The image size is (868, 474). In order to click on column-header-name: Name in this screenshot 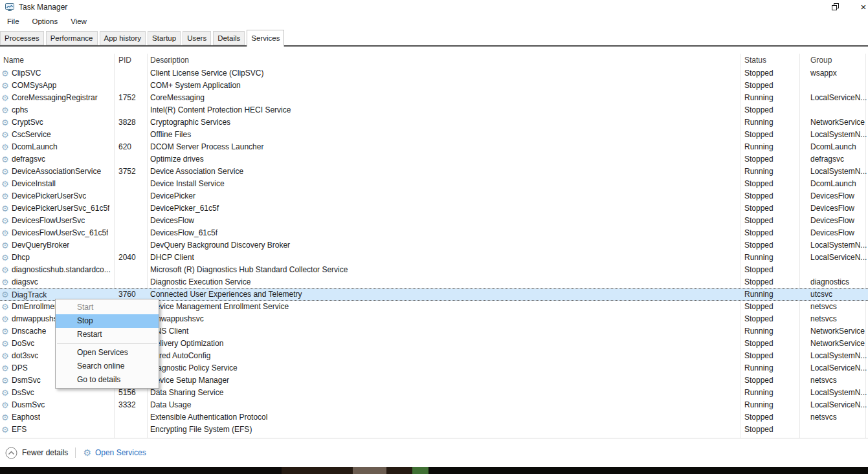, I will do `click(57, 61)`.